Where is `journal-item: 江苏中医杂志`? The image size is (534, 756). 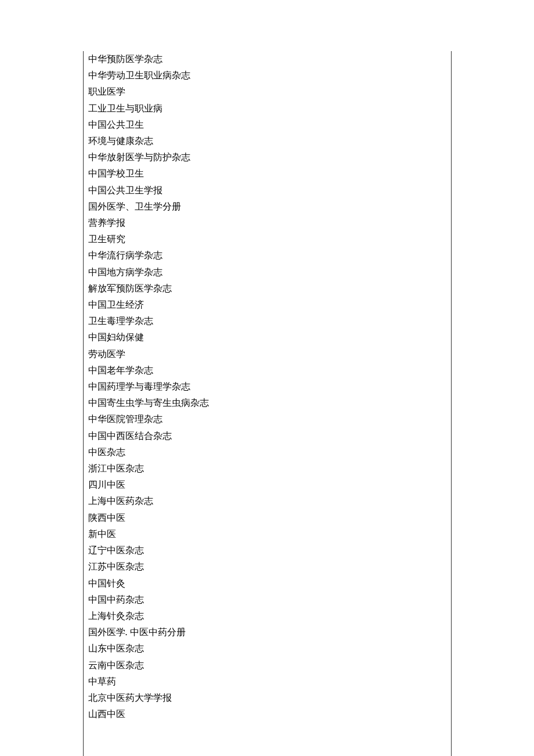
journal-item: 江苏中医杂志 is located at coordinates (267, 567).